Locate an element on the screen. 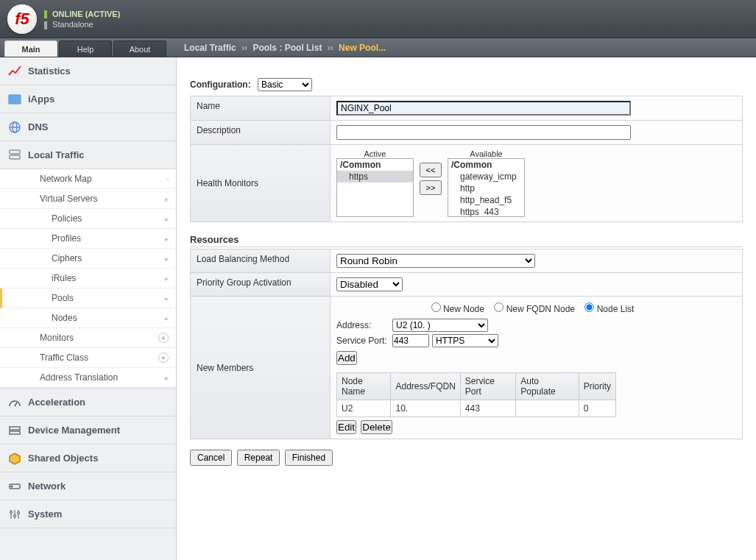 The image size is (756, 560). configuration-select: Basic is located at coordinates (285, 85).